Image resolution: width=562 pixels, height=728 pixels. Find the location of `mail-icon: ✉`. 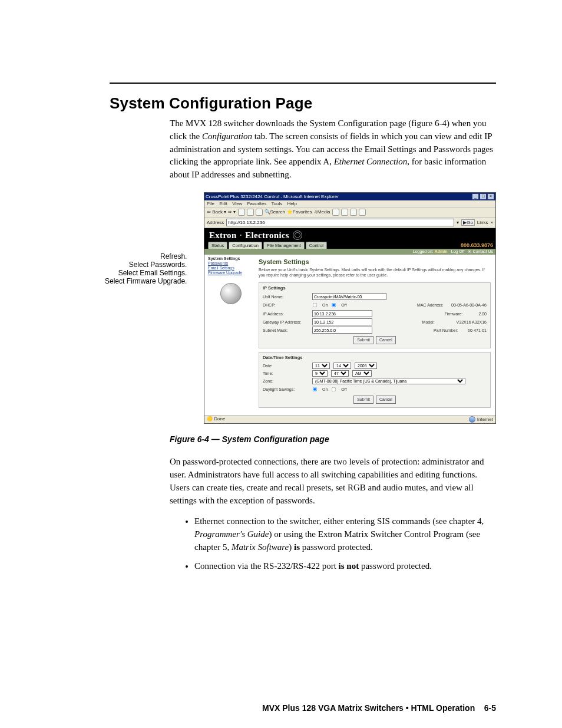

mail-icon: ✉ is located at coordinates (470, 252).